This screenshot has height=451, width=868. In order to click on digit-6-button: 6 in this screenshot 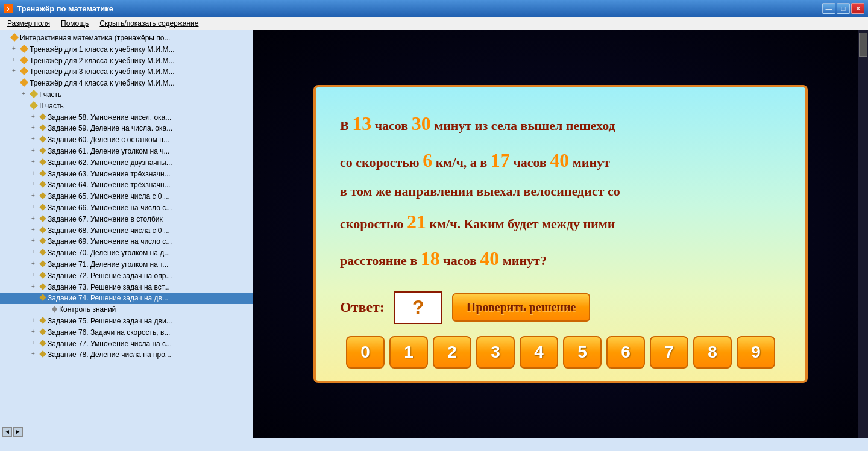, I will do `click(626, 352)`.